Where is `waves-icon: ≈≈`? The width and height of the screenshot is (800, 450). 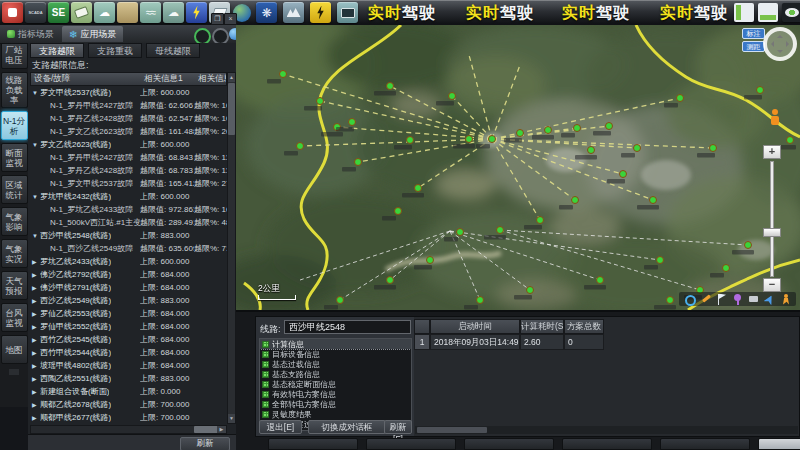 waves-icon: ≈≈ is located at coordinates (150, 12).